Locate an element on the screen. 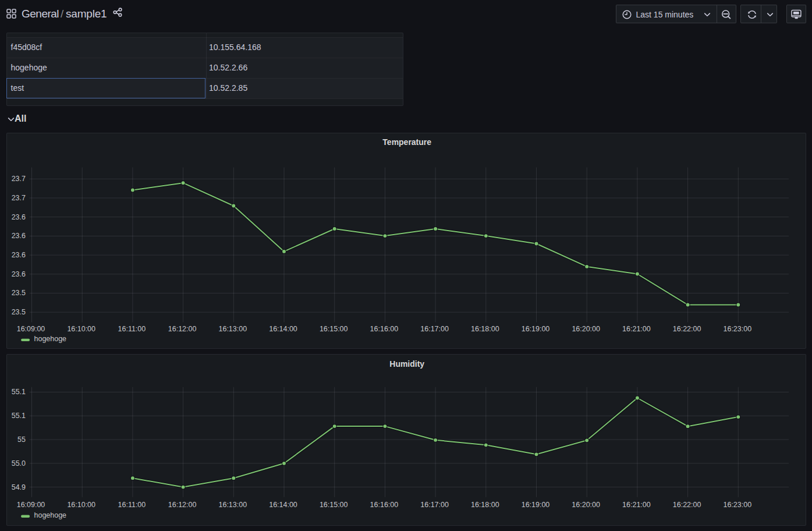 The image size is (812, 531). svg-text: 55.0 is located at coordinates (18, 463).